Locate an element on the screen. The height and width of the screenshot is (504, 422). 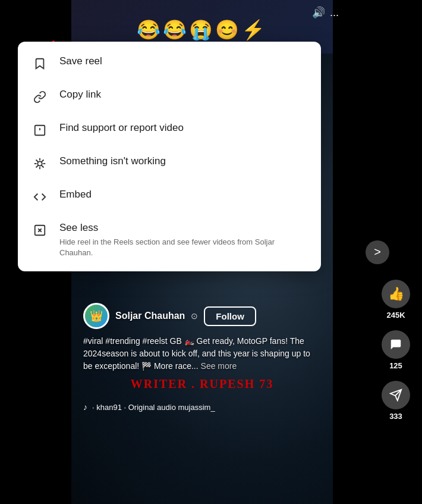
code-icon is located at coordinates (40, 197).